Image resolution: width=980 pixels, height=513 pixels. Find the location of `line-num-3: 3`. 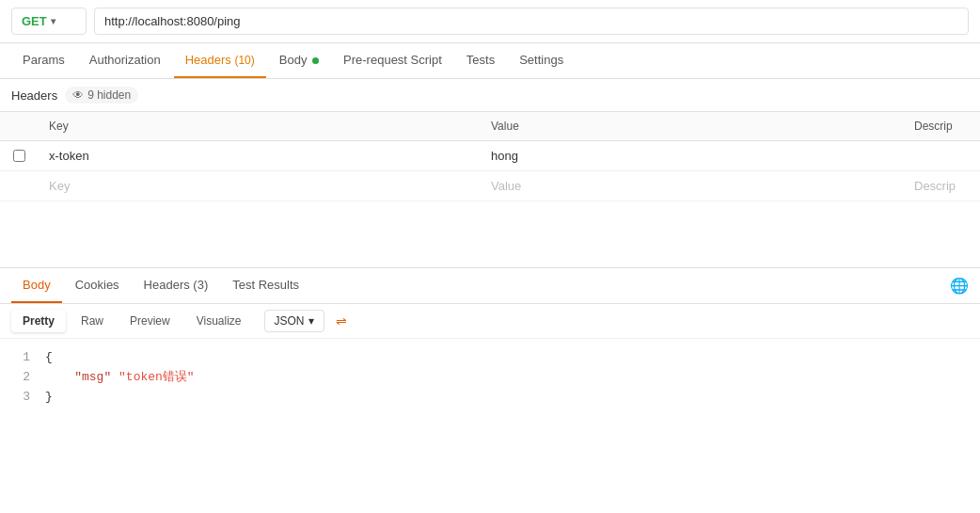

line-num-3: 3 is located at coordinates (23, 397).